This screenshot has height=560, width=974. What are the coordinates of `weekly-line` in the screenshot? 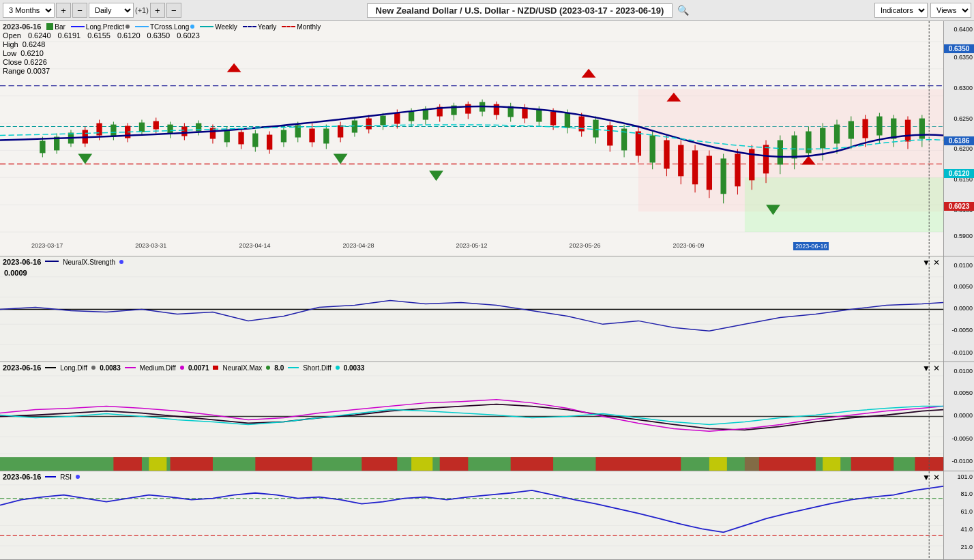 It's located at (207, 27).